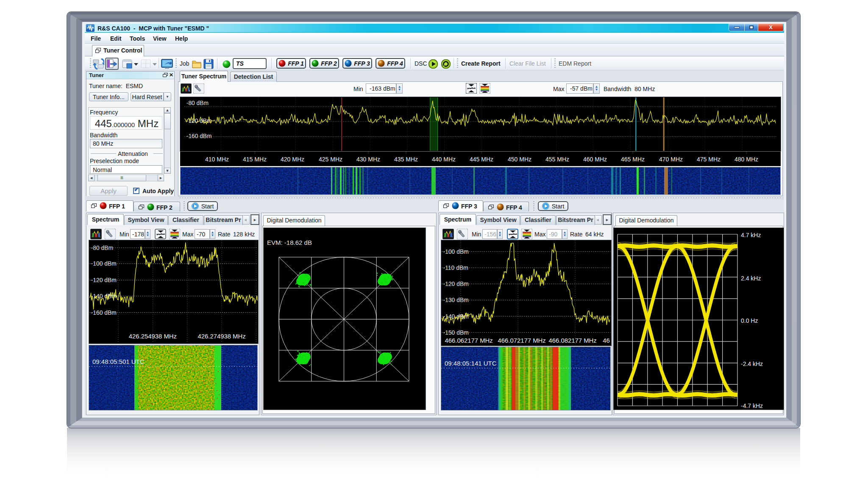 This screenshot has width=868, height=488. What do you see at coordinates (406, 159) in the screenshot?
I see `svg-text: 435 MHz` at bounding box center [406, 159].